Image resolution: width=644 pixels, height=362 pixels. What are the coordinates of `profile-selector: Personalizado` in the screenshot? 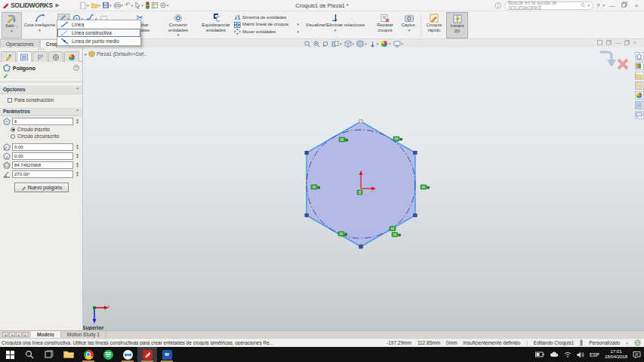 It's located at (604, 342).